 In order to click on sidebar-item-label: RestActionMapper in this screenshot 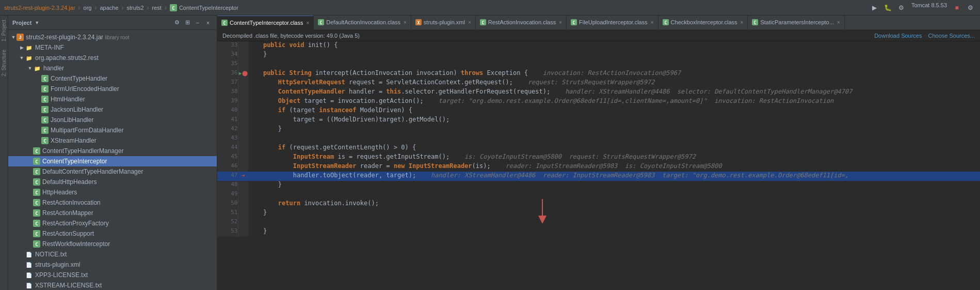, I will do `click(68, 213)`.